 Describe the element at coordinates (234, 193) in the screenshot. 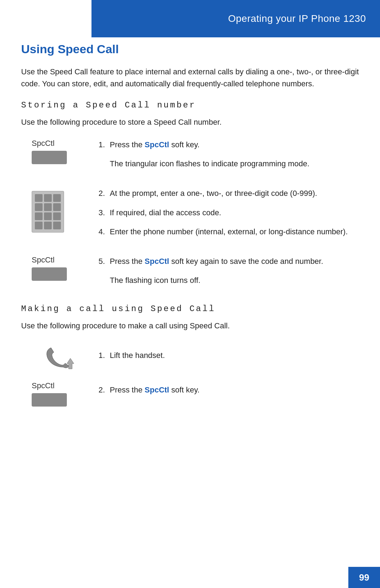

I see `step2-text: At the prompt, enter a one-, two-, or th…` at that location.